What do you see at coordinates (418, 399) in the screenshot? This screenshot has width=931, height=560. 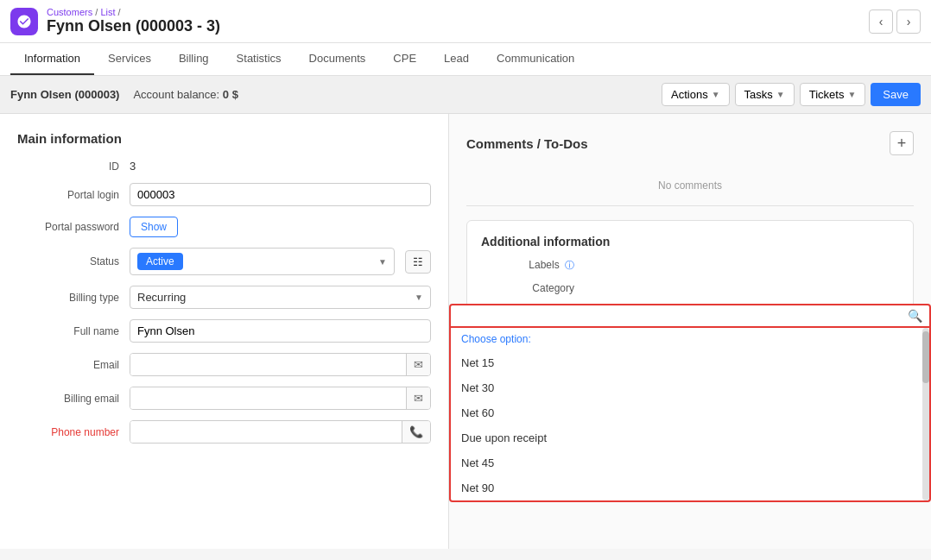 I see `billing-email-icon: ✉` at bounding box center [418, 399].